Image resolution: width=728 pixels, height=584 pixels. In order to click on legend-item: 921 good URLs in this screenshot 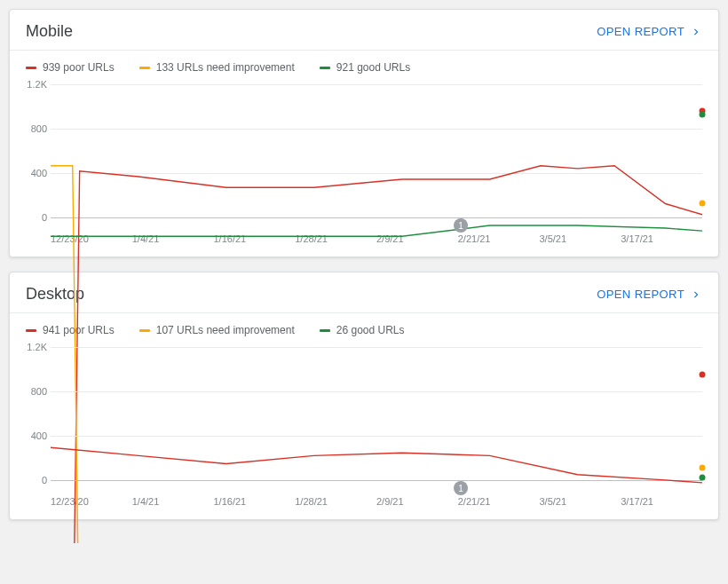, I will do `click(365, 67)`.